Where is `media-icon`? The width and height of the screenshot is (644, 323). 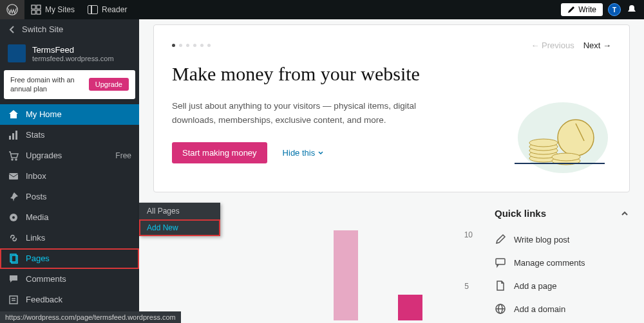 media-icon is located at coordinates (14, 217).